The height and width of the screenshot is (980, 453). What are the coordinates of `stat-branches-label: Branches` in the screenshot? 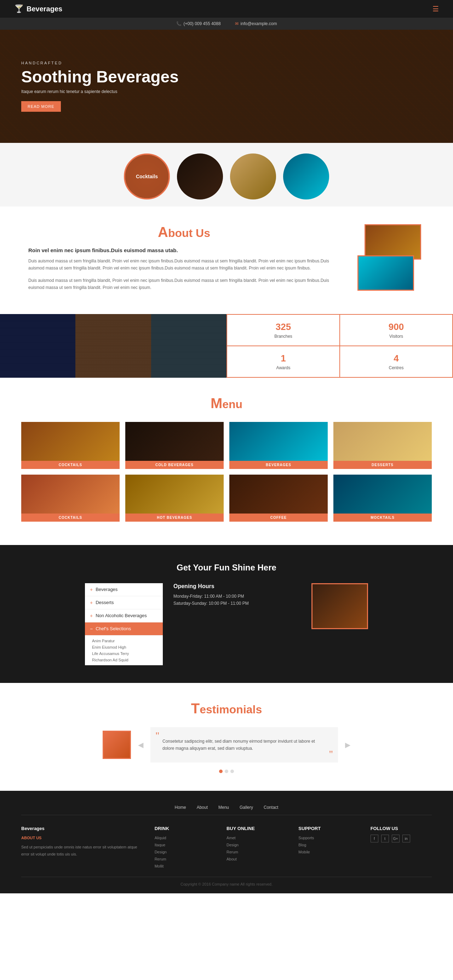 It's located at (283, 336).